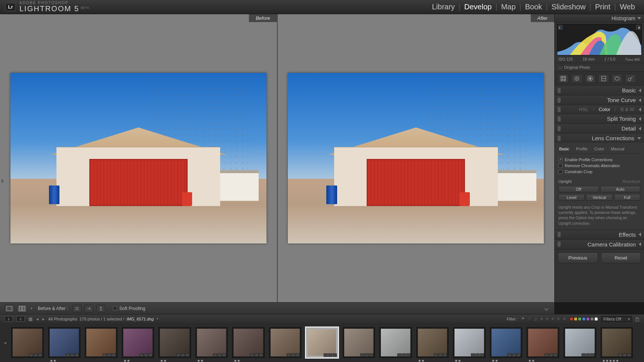  What do you see at coordinates (599, 149) in the screenshot?
I see `tab-color: Color` at bounding box center [599, 149].